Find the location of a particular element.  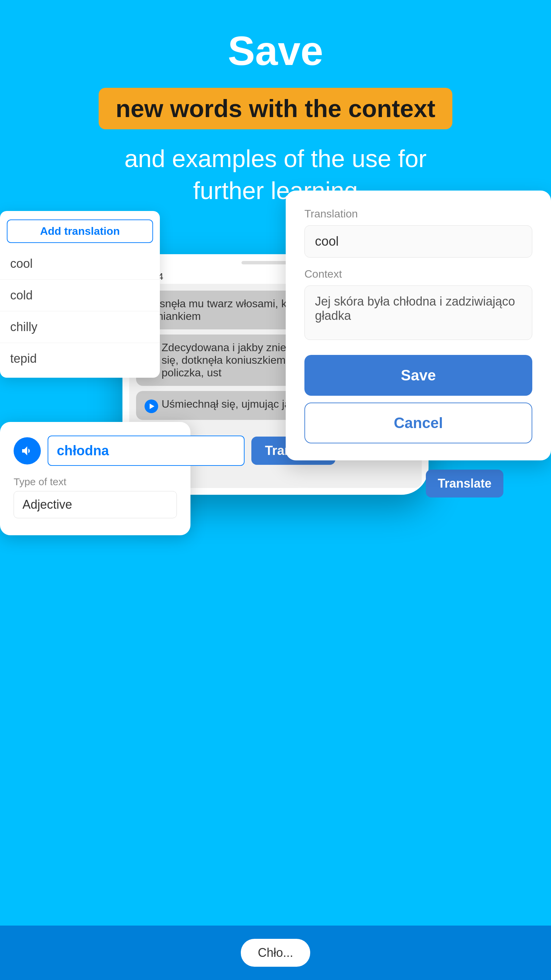

word-input is located at coordinates (146, 450).